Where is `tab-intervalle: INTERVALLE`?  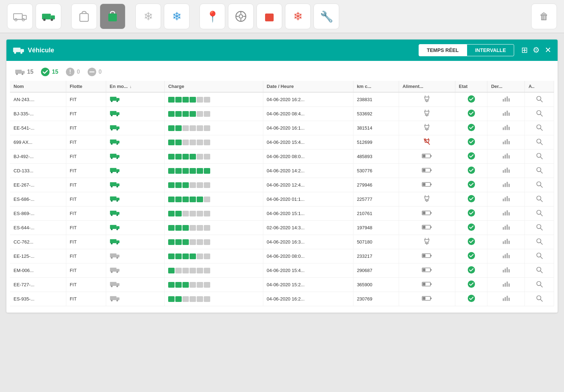
tab-intervalle: INTERVALLE is located at coordinates (490, 50).